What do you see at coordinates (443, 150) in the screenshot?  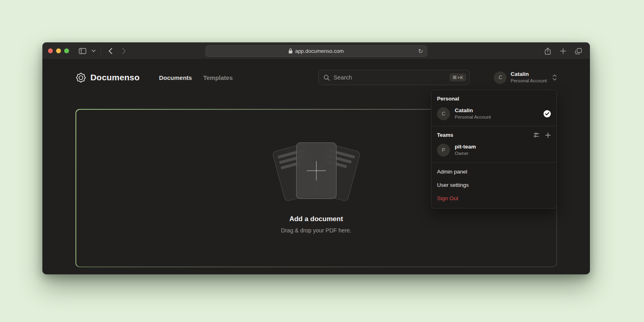 I see `avatar: P` at bounding box center [443, 150].